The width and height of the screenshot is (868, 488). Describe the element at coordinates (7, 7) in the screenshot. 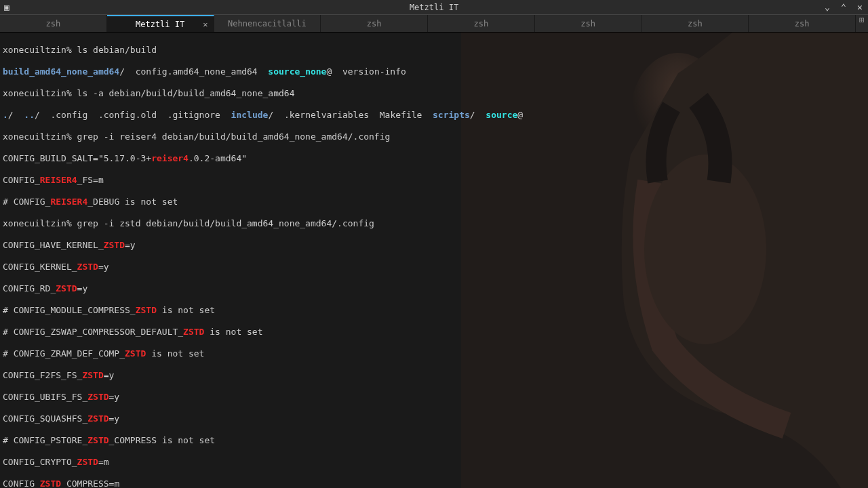

I see `app-icon: ▣` at that location.